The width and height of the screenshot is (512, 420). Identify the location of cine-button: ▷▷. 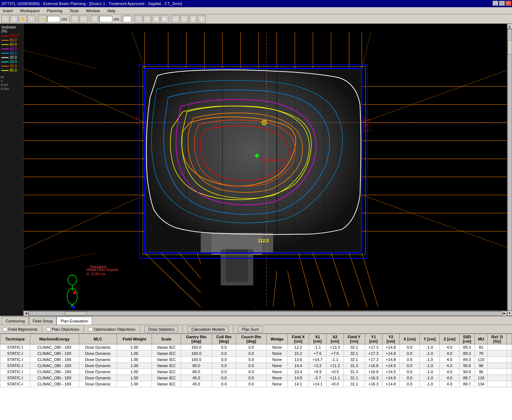
(176, 19).